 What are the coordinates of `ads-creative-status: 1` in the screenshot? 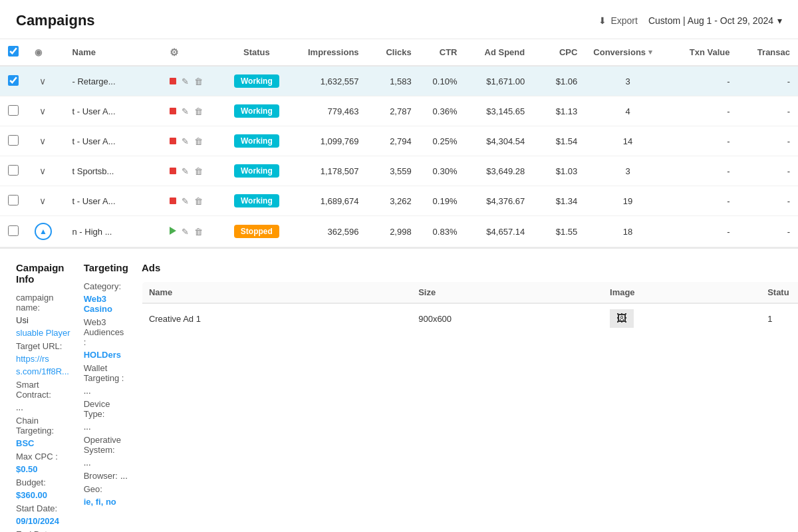 It's located at (779, 319).